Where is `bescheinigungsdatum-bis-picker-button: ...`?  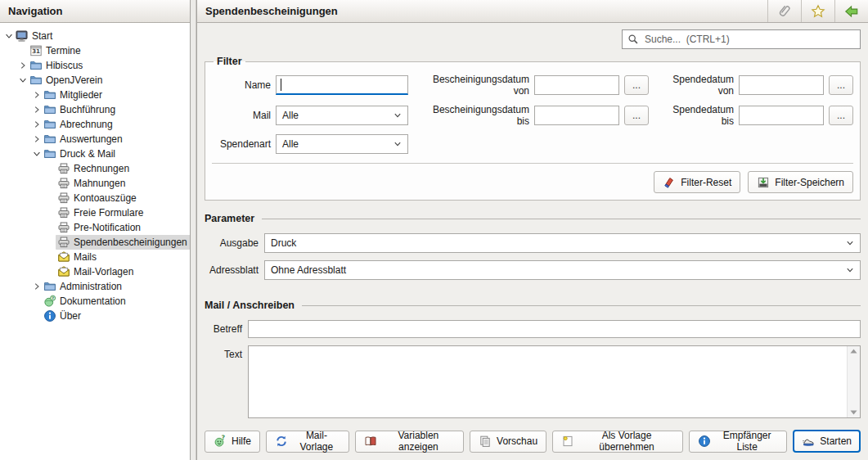 bescheinigungsdatum-bis-picker-button: ... is located at coordinates (636, 115).